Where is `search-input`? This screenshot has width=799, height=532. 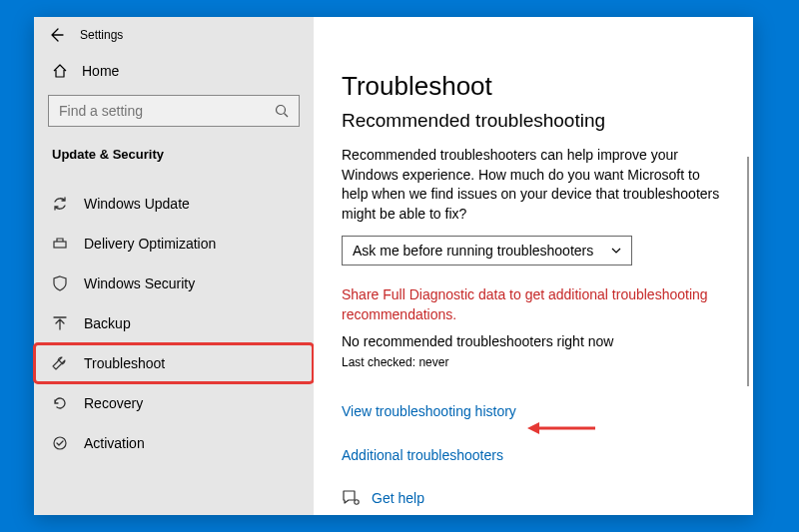 search-input is located at coordinates (167, 111).